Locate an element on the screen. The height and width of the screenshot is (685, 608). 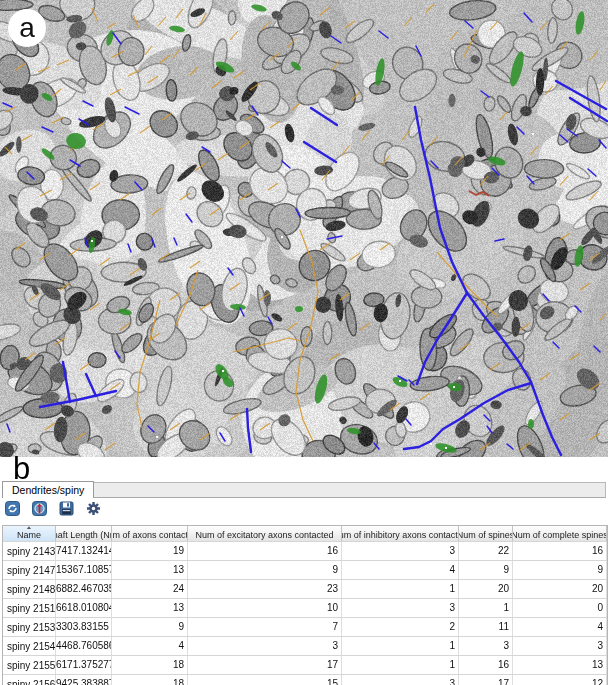
axon-trace-long is located at coordinates (467, 284).